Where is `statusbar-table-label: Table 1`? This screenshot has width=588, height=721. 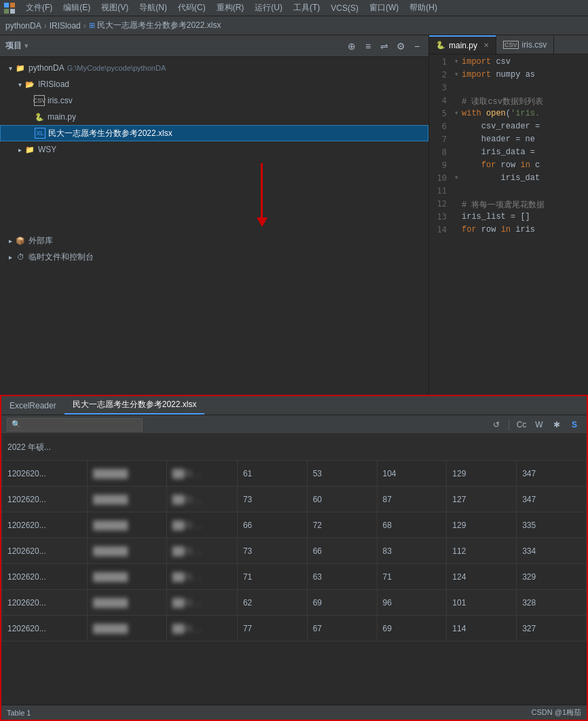 statusbar-table-label: Table 1 is located at coordinates (19, 713).